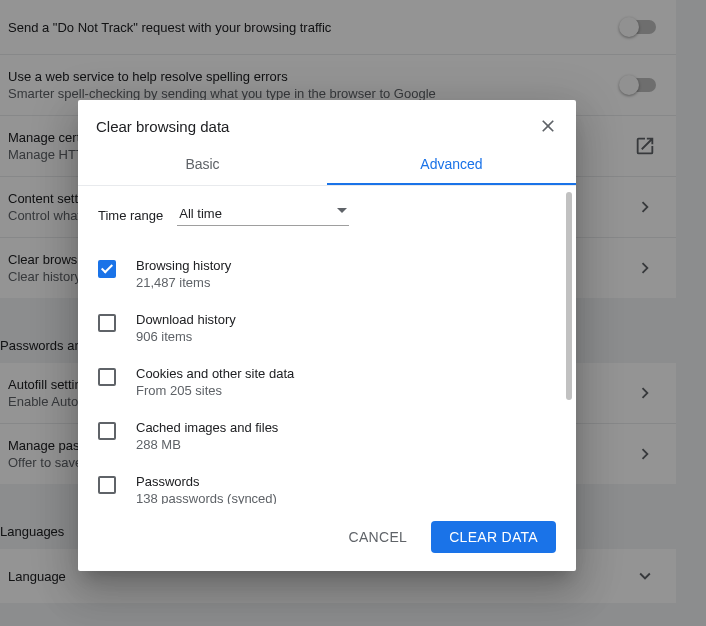  What do you see at coordinates (323, 329) in the screenshot?
I see `clear-data-option: Download history906 items` at bounding box center [323, 329].